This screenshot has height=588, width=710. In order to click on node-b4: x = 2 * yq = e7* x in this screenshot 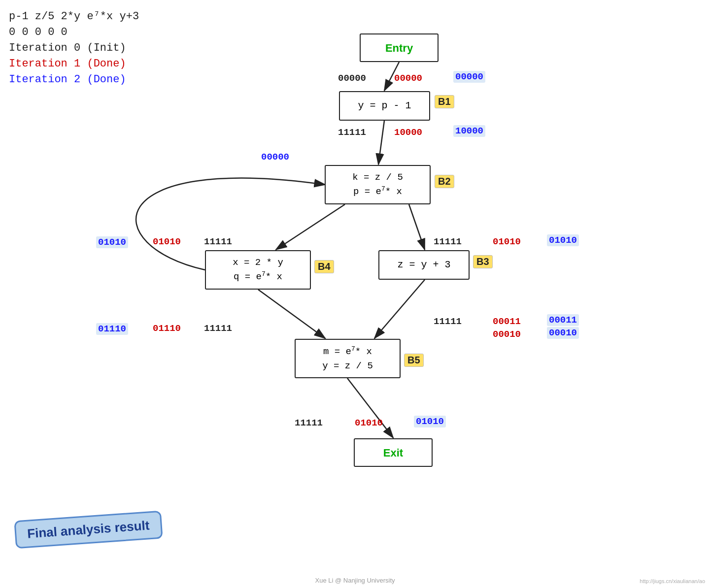, I will do `click(258, 270)`.